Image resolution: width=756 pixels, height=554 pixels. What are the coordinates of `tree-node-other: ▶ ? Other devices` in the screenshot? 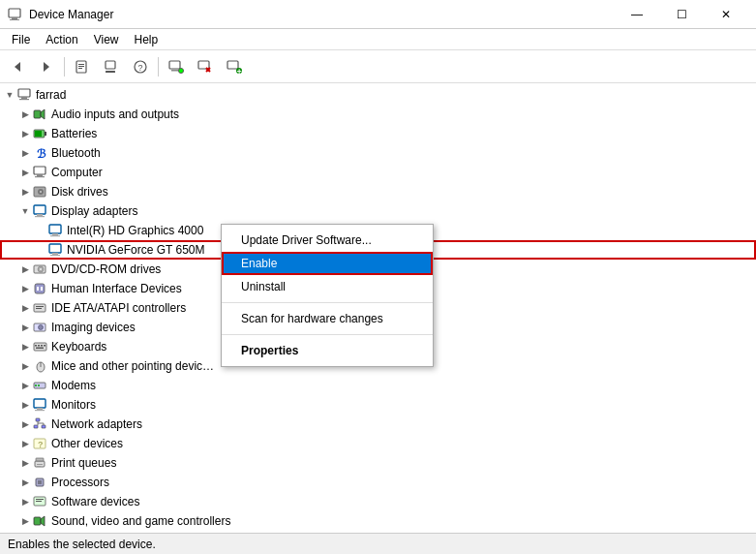 It's located at (378, 444).